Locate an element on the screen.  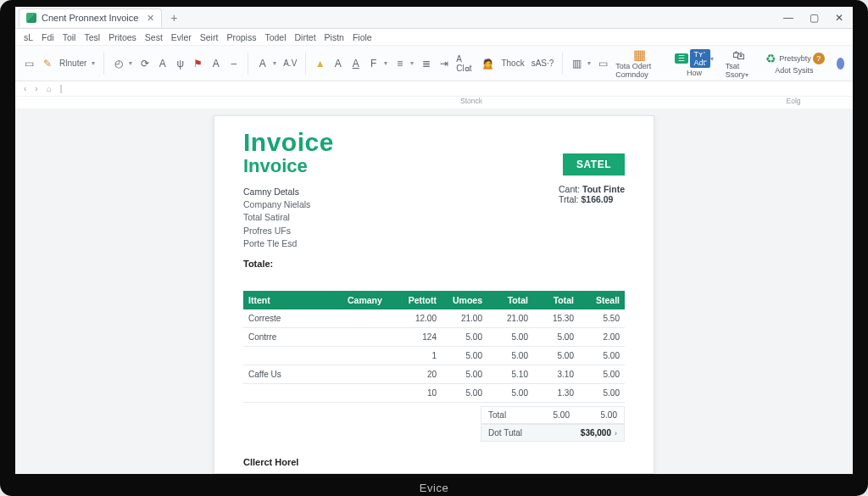
dash-icon: – is located at coordinates (234, 64).